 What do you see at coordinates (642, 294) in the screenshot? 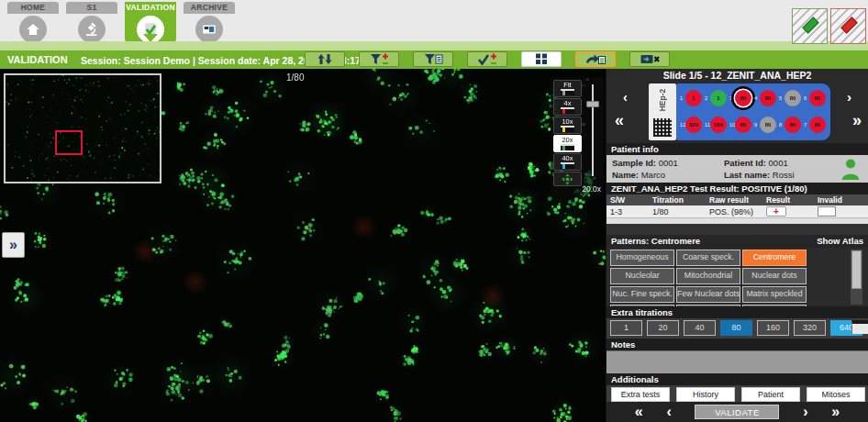
I see `pattern-nuc-fine-speck-button: Nuc. Fine speck.` at bounding box center [642, 294].